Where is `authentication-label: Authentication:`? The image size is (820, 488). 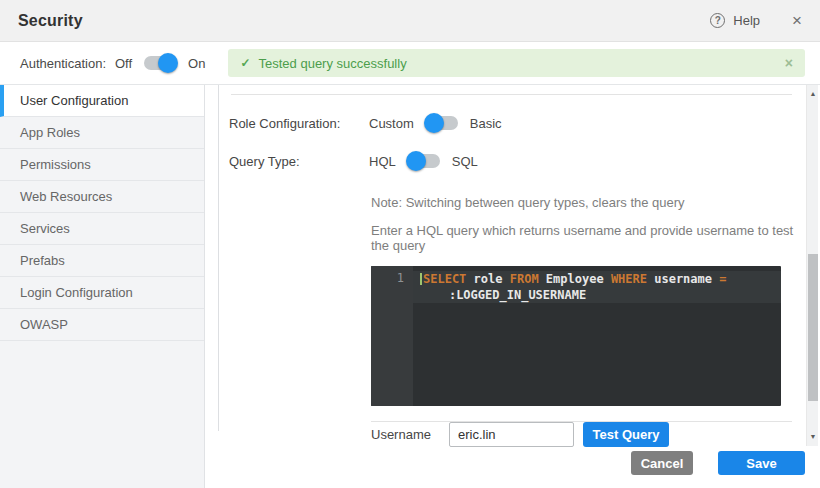
authentication-label: Authentication: is located at coordinates (68, 64).